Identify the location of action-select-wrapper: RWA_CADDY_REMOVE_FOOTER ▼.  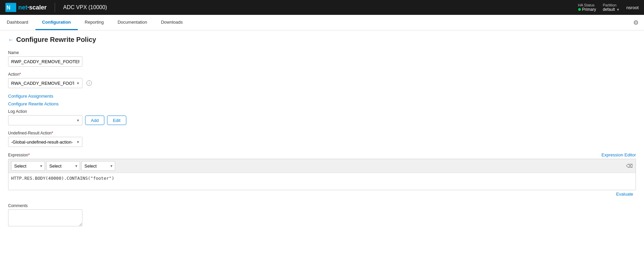
(45, 83).